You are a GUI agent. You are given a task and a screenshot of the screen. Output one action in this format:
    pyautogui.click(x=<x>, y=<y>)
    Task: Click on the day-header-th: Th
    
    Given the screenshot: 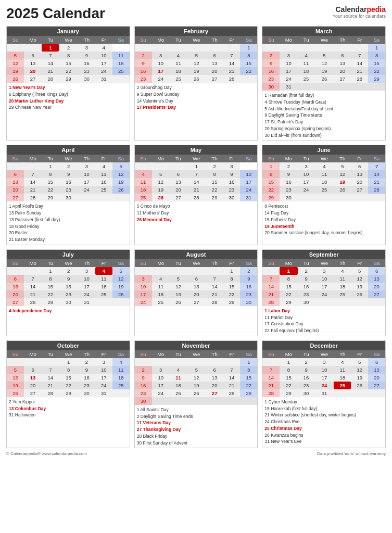 What is the action you would take?
    pyautogui.click(x=214, y=158)
    